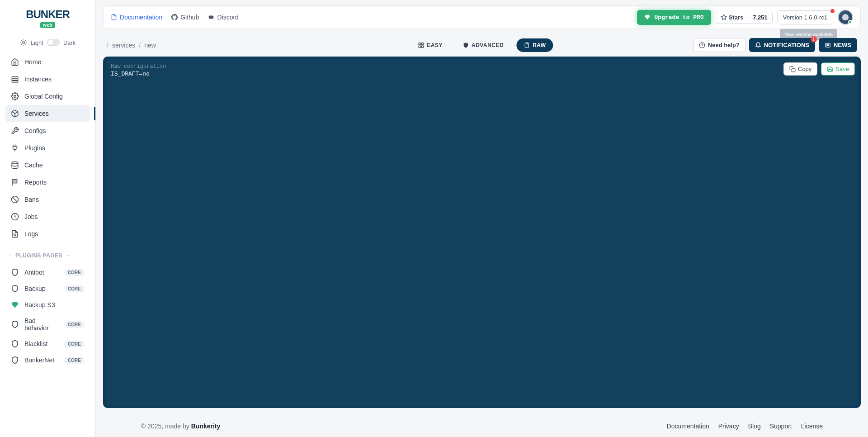 Image resolution: width=868 pixels, height=437 pixels. I want to click on footer-support: Support, so click(781, 426).